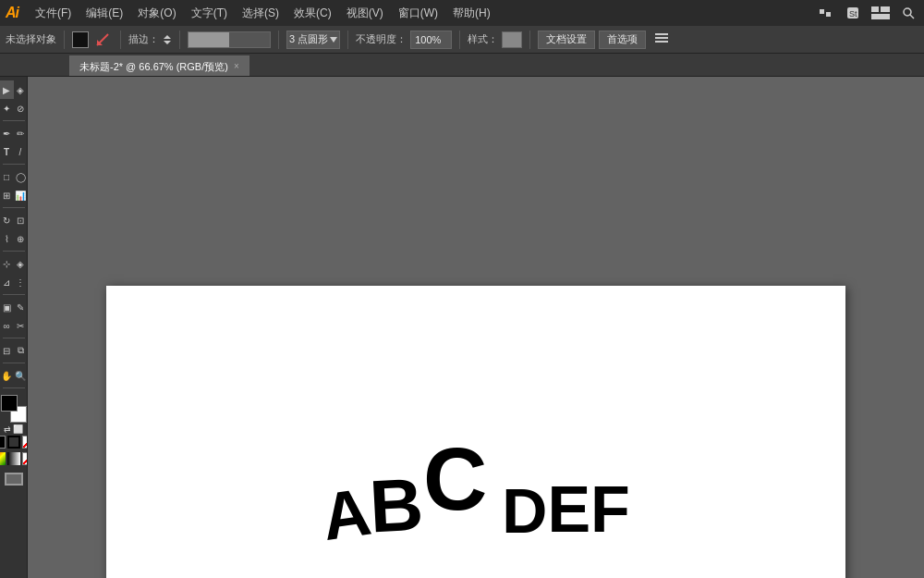 The height and width of the screenshot is (578, 924). I want to click on opacity-label: 不透明度：, so click(381, 39).